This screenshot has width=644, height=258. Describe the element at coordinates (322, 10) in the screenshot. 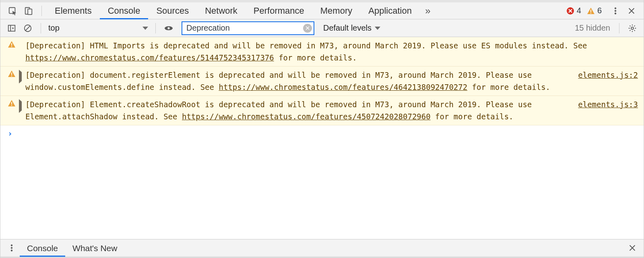

I see `devtools-tabstrip: Elements Console Sources Network Perform…` at that location.